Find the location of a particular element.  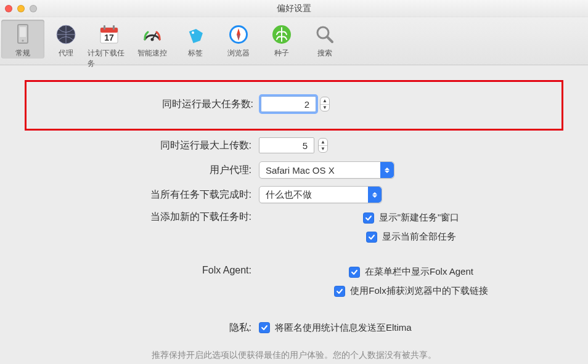

row-privacy: 隐私: 将匿名使用统计信息发送至Eltima is located at coordinates (294, 328).